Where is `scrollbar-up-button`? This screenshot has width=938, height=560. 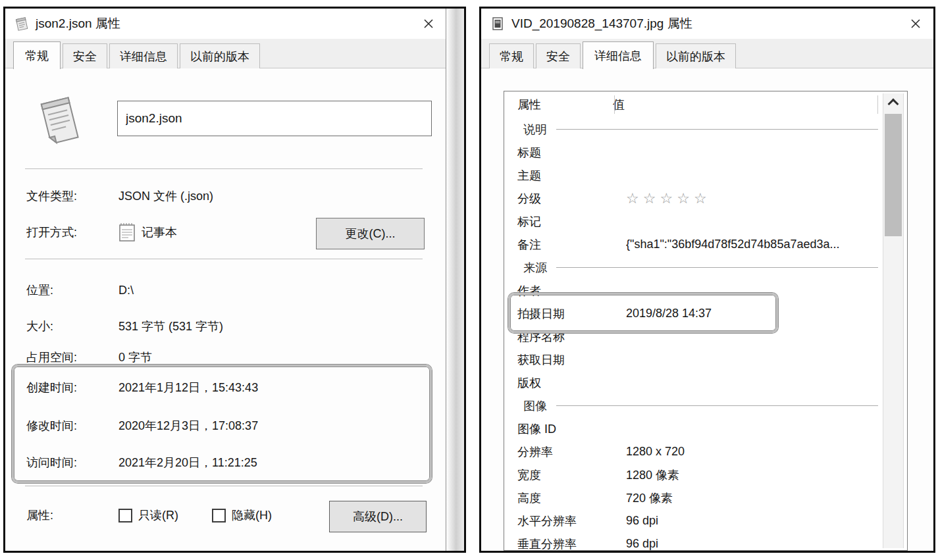
scrollbar-up-button is located at coordinates (893, 103).